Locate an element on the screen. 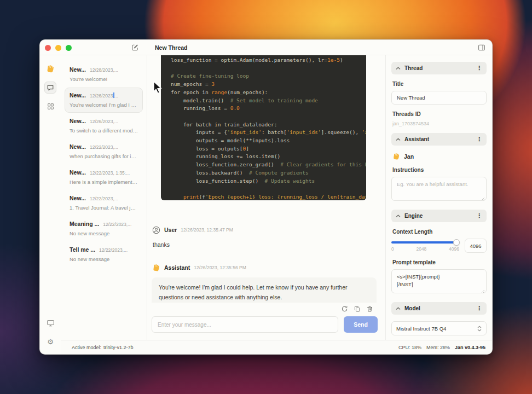 This screenshot has height=394, width=532. settings-gear-icon: ⚙ is located at coordinates (50, 341).